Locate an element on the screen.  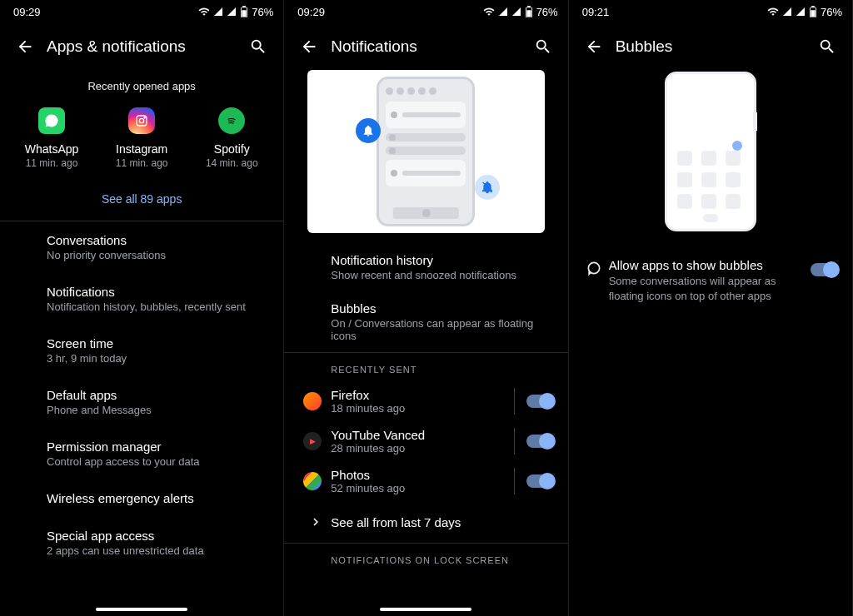
recent-app-whatsapp: WhatsApp 11 min. ago is located at coordinates (52, 138).